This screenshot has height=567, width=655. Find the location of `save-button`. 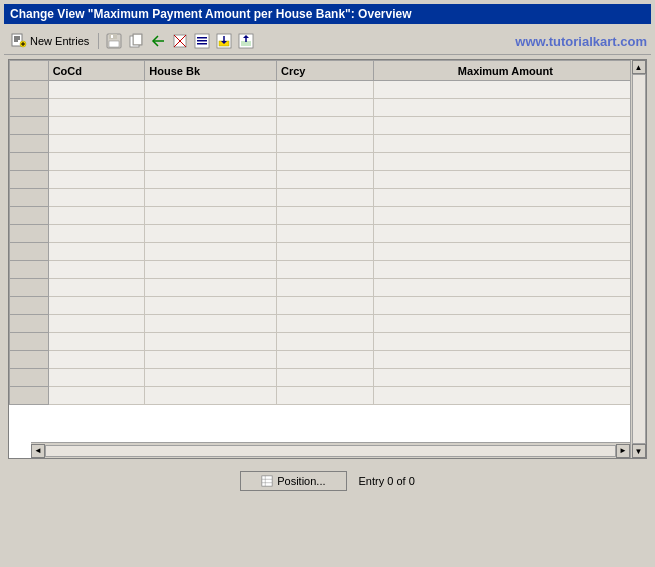

save-button is located at coordinates (114, 41).